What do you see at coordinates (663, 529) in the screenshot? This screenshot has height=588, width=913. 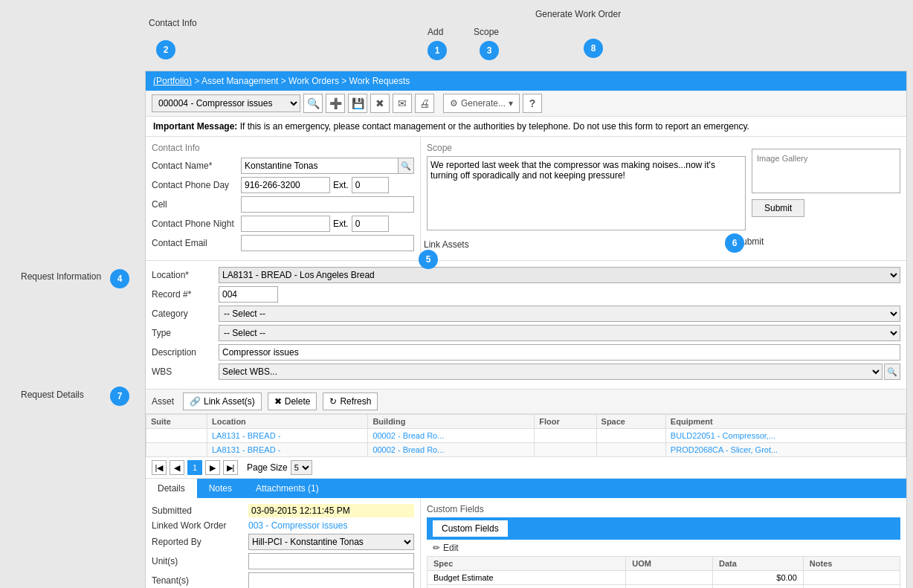 I see `cf-header: Custom Fields` at bounding box center [663, 529].